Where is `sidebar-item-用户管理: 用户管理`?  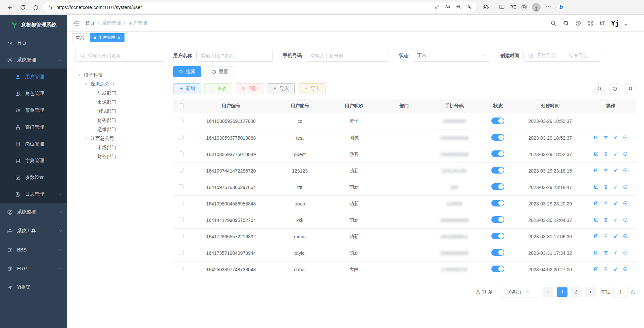 sidebar-item-用户管理: 用户管理 is located at coordinates (34, 77).